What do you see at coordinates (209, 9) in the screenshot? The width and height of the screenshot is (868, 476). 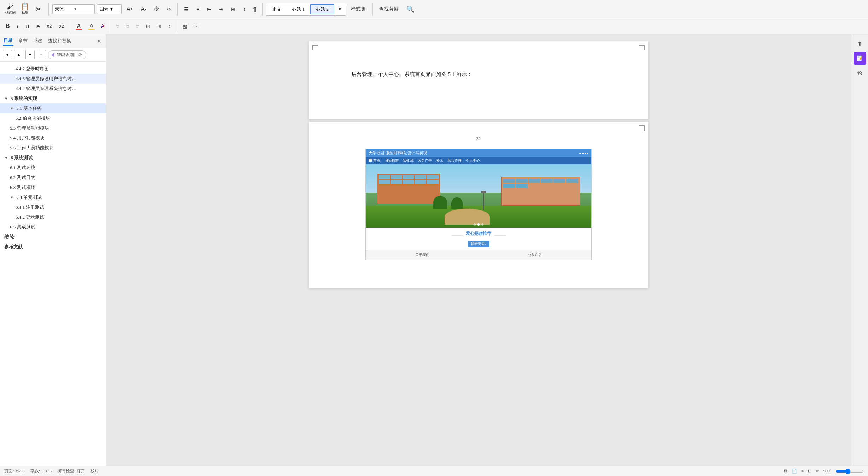 I see `indent-decrease-button: ⇤` at bounding box center [209, 9].